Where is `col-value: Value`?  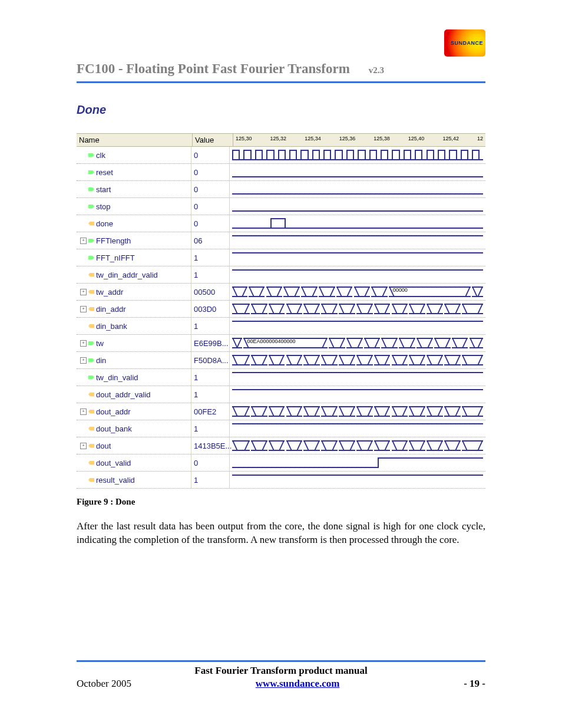 col-value: Value is located at coordinates (213, 140).